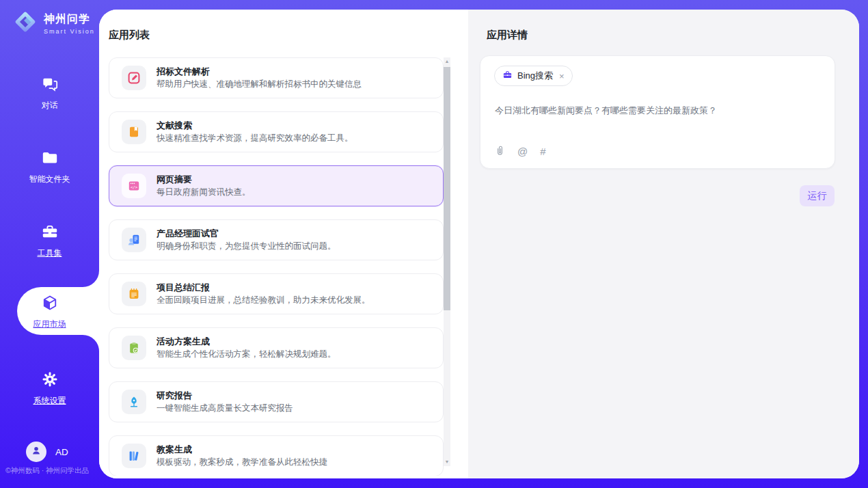 The height and width of the screenshot is (488, 868). I want to click on app-card-description: 一键智能生成高质量长文本研究报告, so click(225, 409).